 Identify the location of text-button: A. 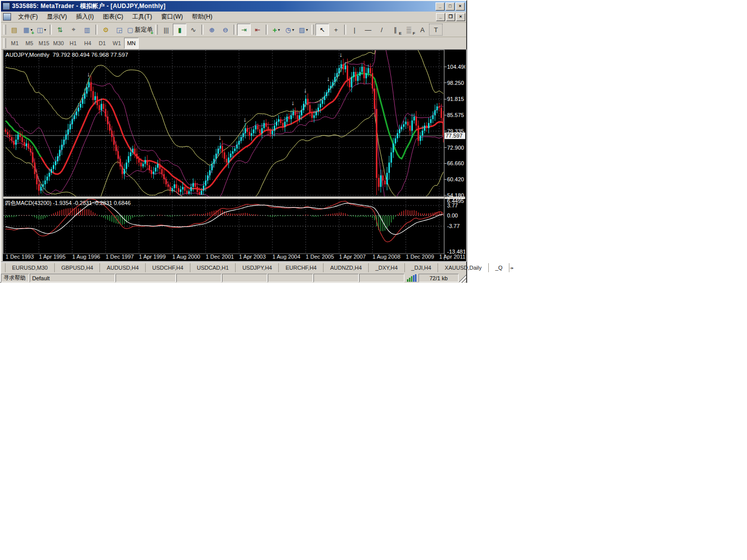
(422, 30).